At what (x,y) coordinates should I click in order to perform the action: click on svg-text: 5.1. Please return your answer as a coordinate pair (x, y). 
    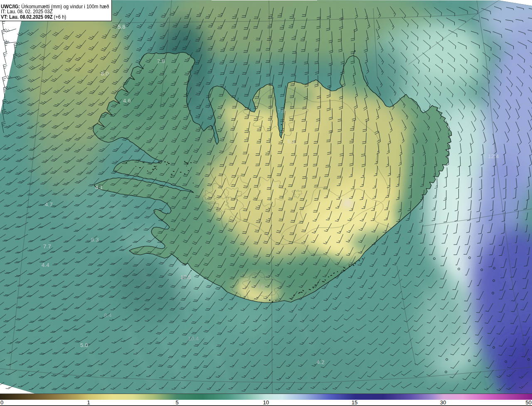
    Looking at the image, I should click on (291, 141).